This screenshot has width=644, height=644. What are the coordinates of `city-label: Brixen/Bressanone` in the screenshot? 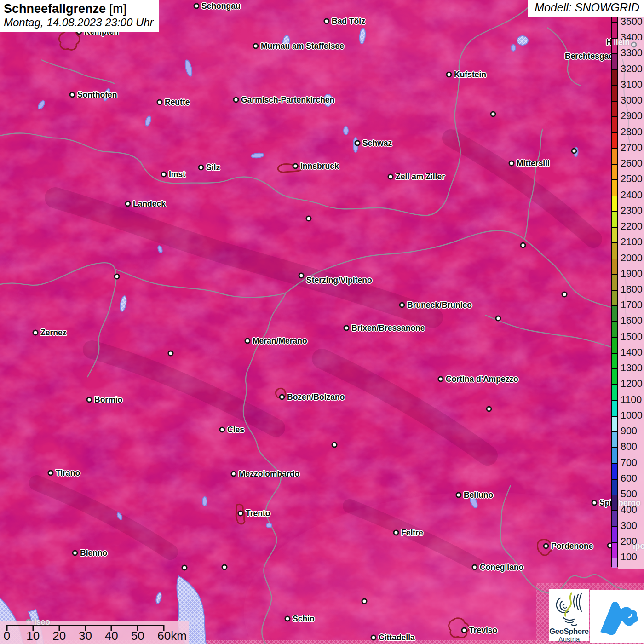 It's located at (388, 328).